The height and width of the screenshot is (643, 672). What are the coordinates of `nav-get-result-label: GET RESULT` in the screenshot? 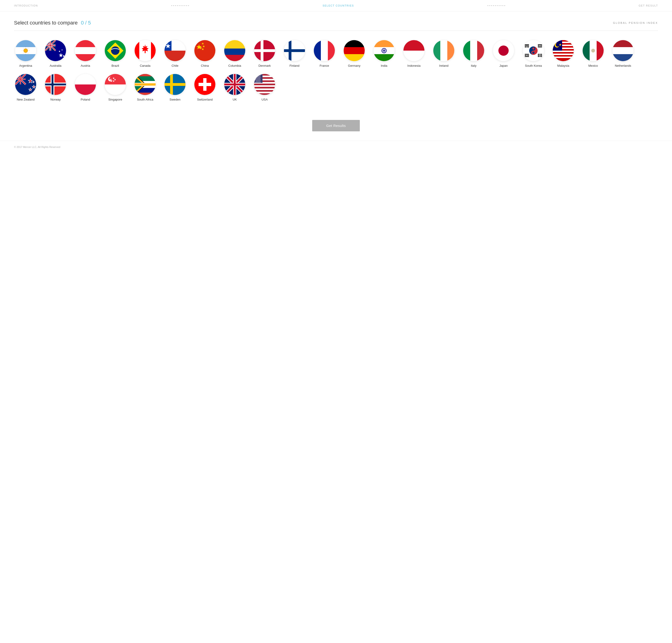 It's located at (648, 5).